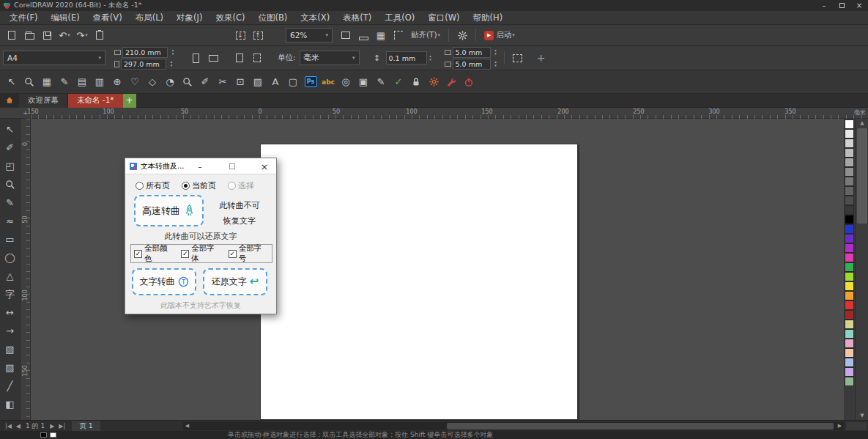 The width and height of the screenshot is (868, 439). What do you see at coordinates (54, 58) in the screenshot?
I see `page-size-combo: A4 ▾` at bounding box center [54, 58].